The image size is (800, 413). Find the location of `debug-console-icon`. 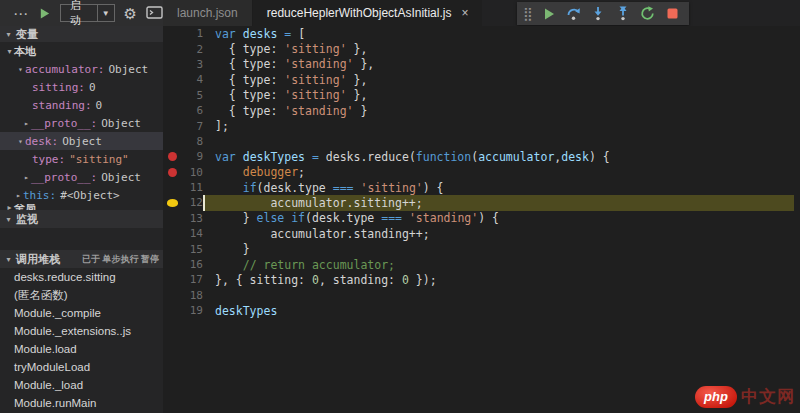

debug-console-icon is located at coordinates (154, 14).